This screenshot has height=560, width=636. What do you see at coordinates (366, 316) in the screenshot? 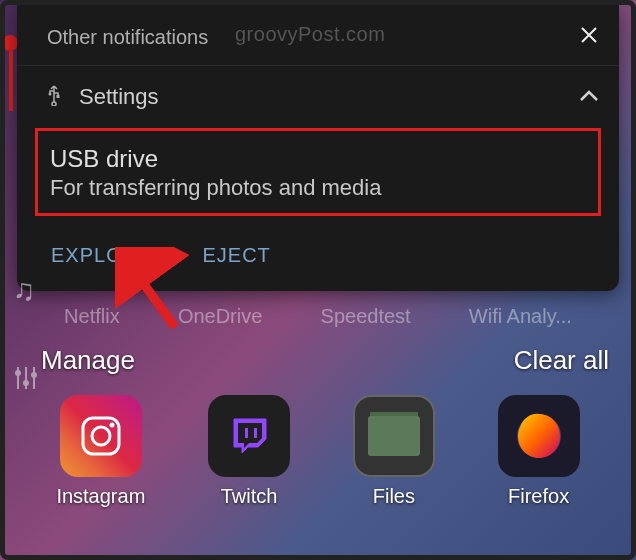
I see `app-label-speedtest: Speedtest` at bounding box center [366, 316].